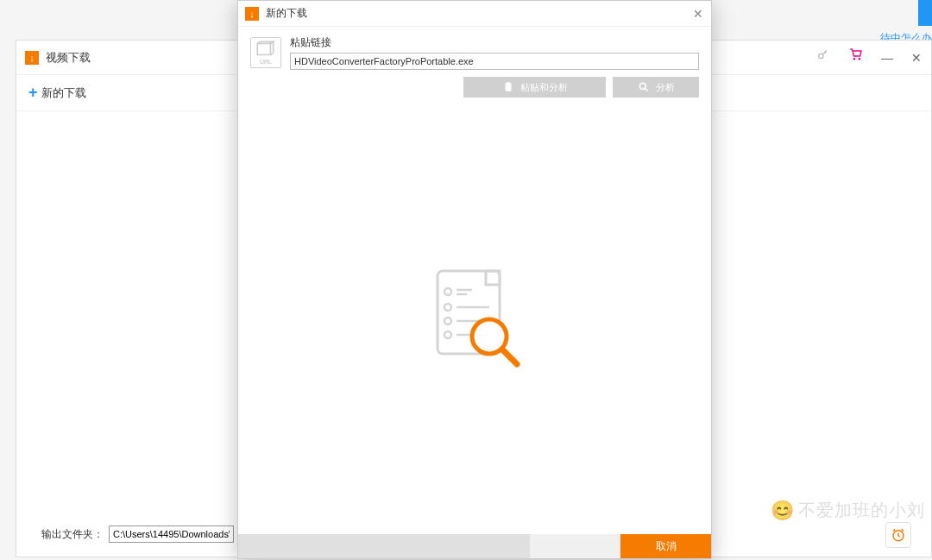 The height and width of the screenshot is (560, 932). I want to click on app-icon: ↓, so click(32, 58).